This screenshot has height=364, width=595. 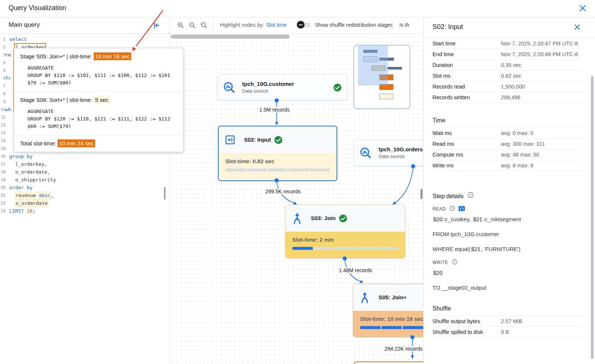 I want to click on token: revenue, so click(x=28, y=196).